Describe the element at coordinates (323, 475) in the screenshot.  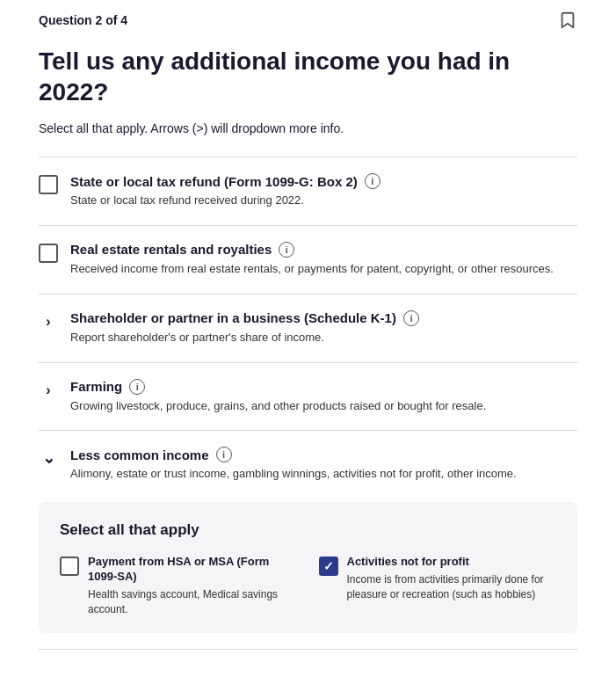
I see `item-desc-less-common: Alimony, estate or trust income, gamblin…` at that location.